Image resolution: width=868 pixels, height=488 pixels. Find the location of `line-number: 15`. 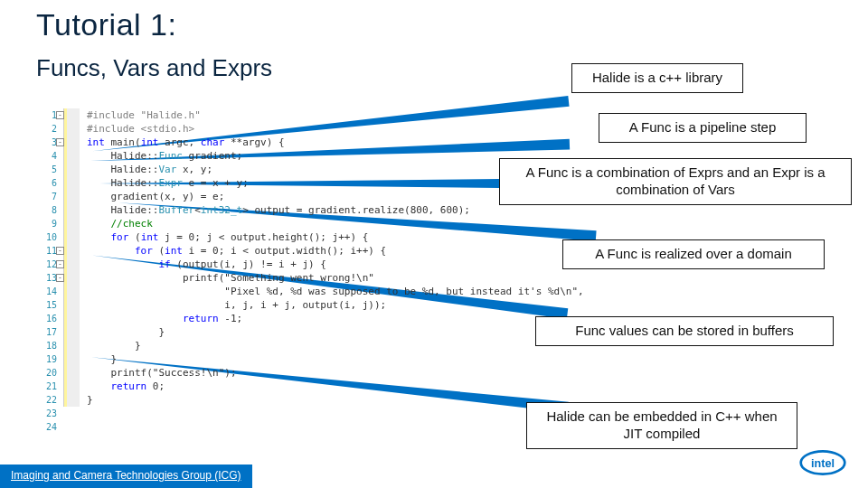

line-number: 15 is located at coordinates (47, 305).